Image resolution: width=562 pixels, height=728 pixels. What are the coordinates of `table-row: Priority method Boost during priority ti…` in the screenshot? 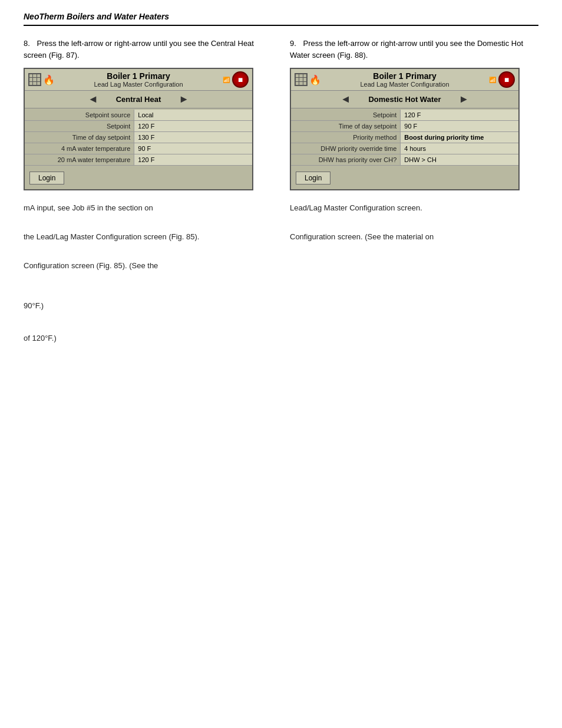 It's located at (405, 138).